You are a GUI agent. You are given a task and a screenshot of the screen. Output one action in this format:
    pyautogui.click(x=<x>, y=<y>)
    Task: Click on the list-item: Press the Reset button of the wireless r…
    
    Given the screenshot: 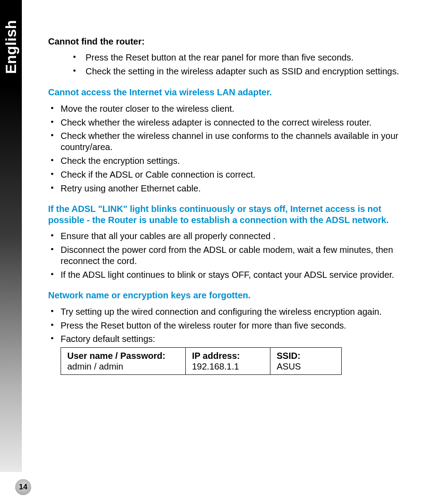 What is the action you would take?
    pyautogui.click(x=226, y=326)
    